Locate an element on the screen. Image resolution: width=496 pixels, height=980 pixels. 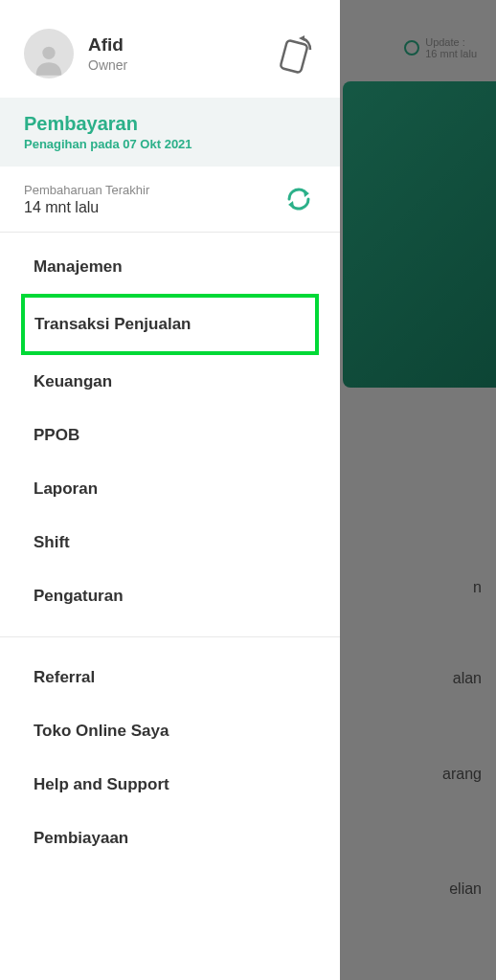
update-info: Pembaharuan Terakhir 14 mnt lalu is located at coordinates (153, 199).